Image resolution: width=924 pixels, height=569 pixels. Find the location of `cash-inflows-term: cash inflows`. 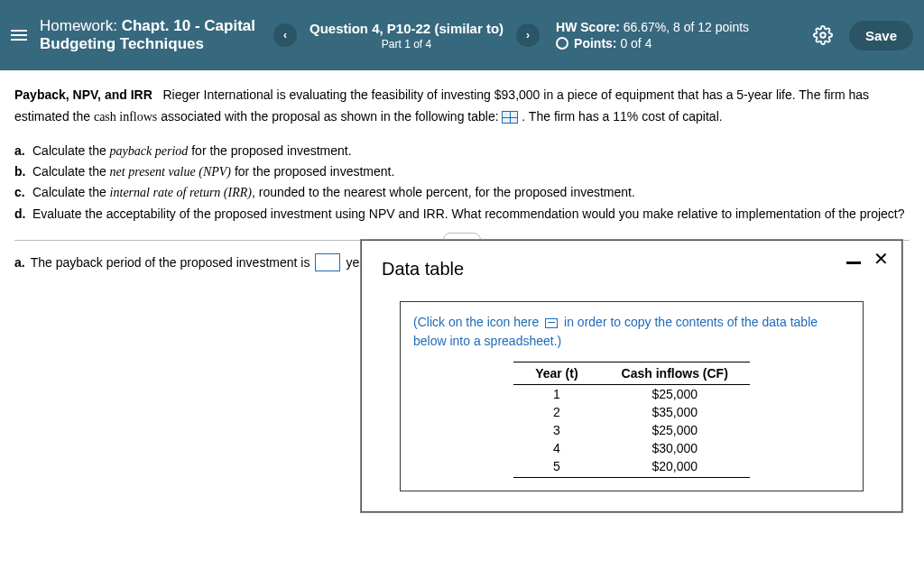

cash-inflows-term: cash inflows is located at coordinates (125, 117).